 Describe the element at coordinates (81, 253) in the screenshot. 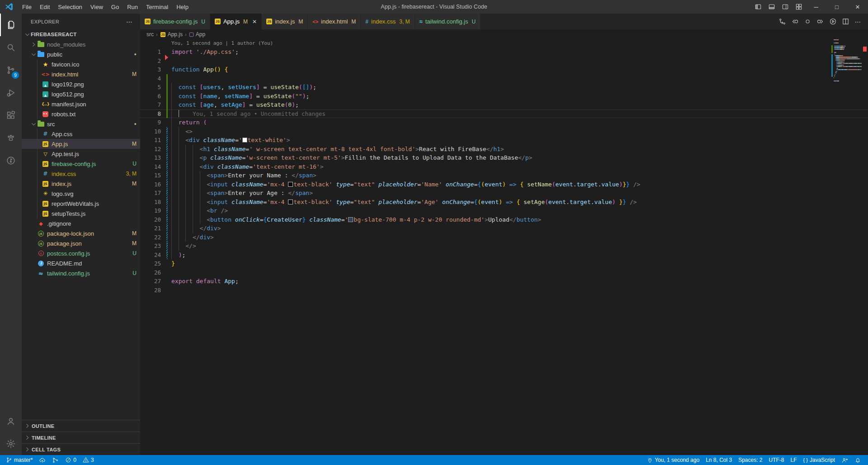

I see `tree-item-postcss-config-js: ◬postcss.config.jsU` at that location.